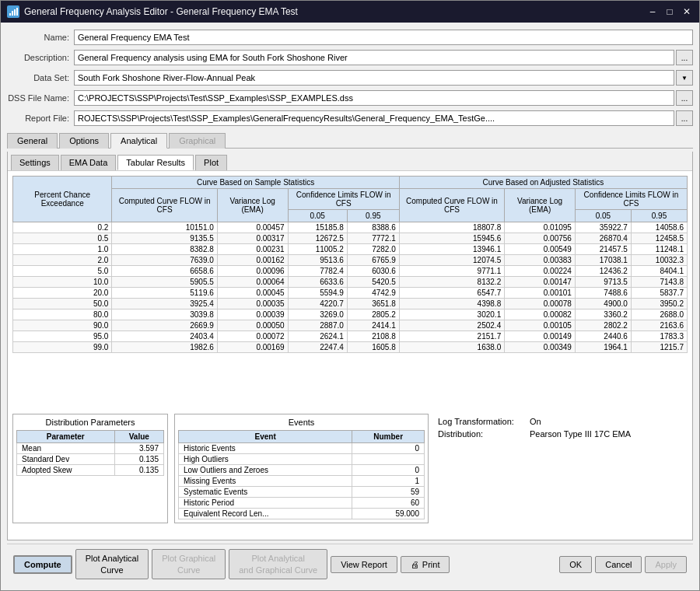 The height and width of the screenshot is (591, 700). I want to click on sub-tab-plot: Plot, so click(212, 163).